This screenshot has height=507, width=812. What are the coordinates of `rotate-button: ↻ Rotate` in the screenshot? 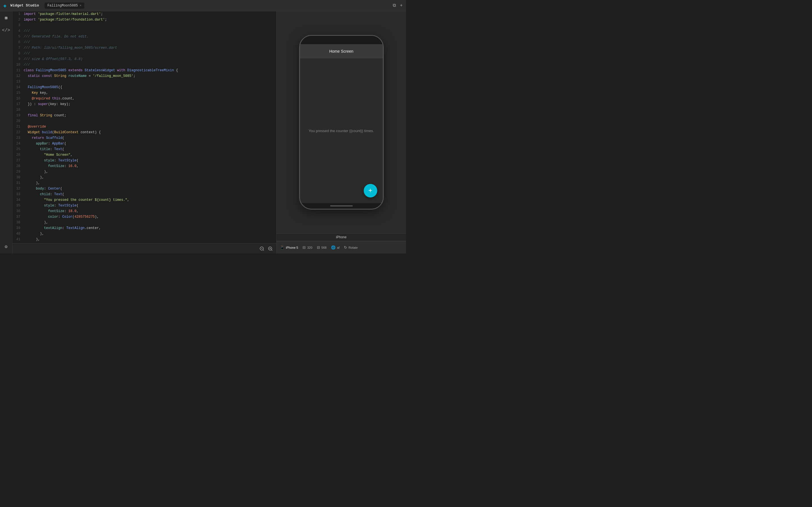 It's located at (351, 247).